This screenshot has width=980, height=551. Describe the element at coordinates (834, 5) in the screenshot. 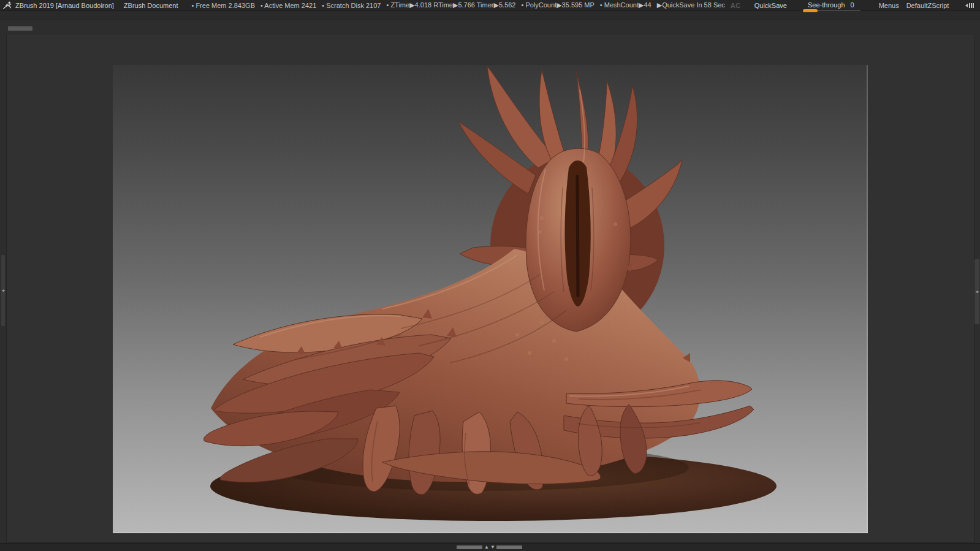

I see `see-through-control: See-through0` at that location.